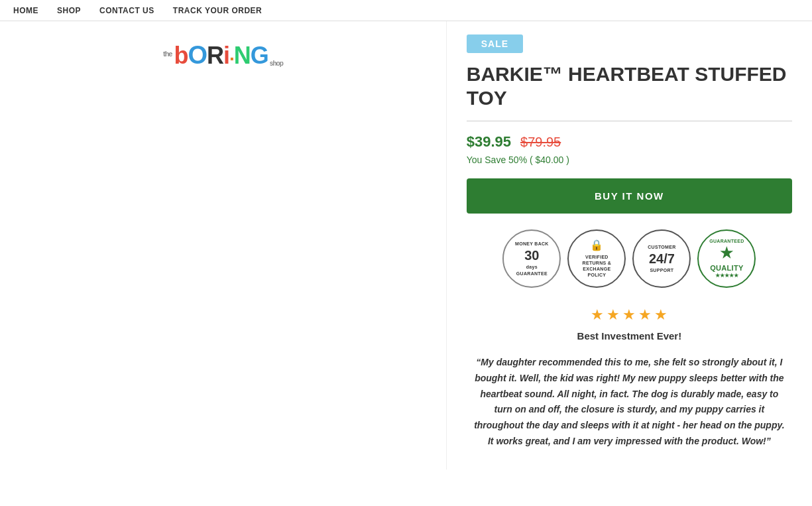 This screenshot has width=812, height=506. I want to click on main-nav: HOME SHOP CONTACT US TRACK YOUR ORDER, so click(406, 11).